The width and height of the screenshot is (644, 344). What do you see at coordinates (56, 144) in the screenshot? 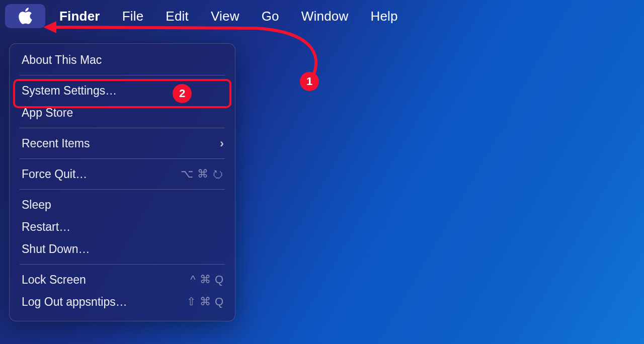
I see `menu-label: Recent Items` at bounding box center [56, 144].